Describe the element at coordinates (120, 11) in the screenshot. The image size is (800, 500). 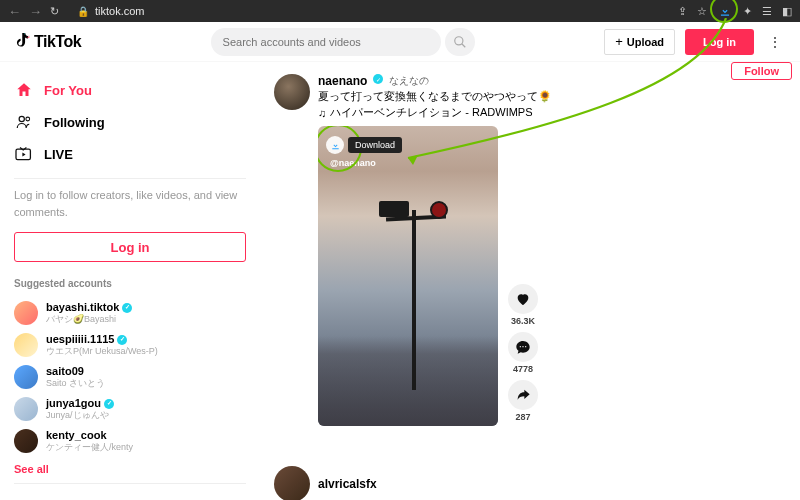
I see `url-text: tiktok.com` at that location.